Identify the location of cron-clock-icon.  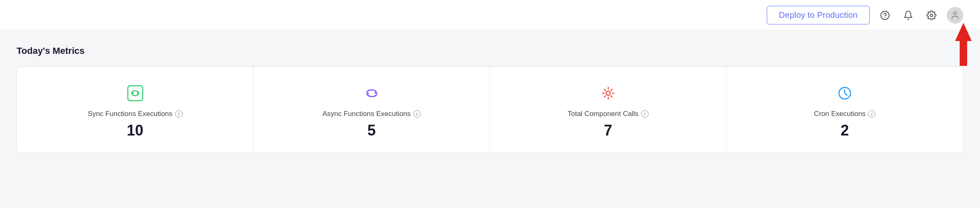
(845, 93).